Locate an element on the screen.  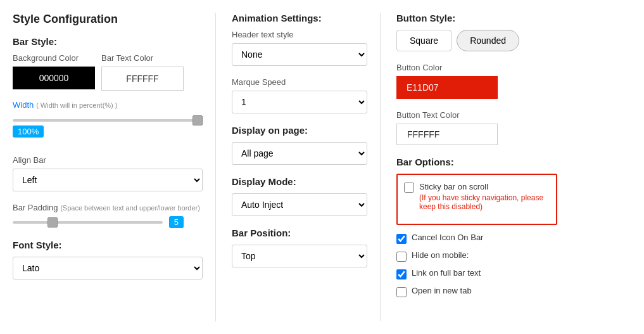
open-new-tab-label: Open in new tab is located at coordinates (442, 290).